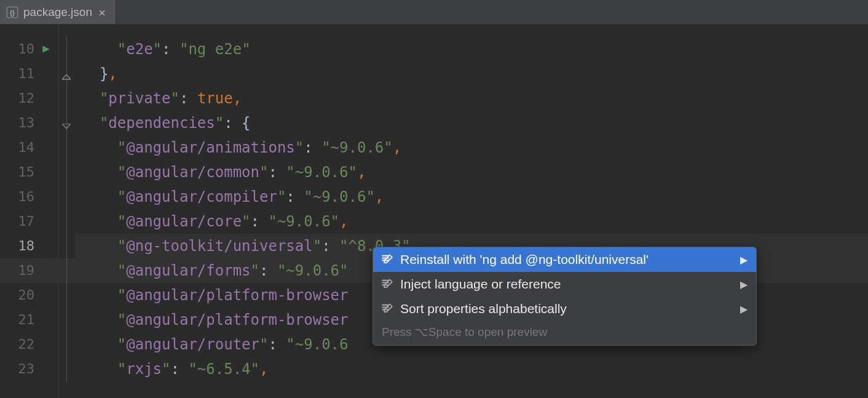  What do you see at coordinates (29, 295) in the screenshot?
I see `line-number: 20` at bounding box center [29, 295].